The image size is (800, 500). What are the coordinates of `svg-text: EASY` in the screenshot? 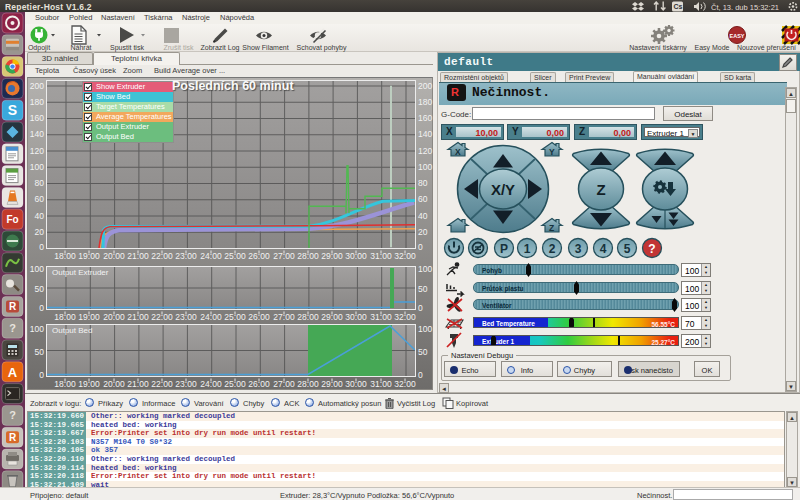 It's located at (738, 36).